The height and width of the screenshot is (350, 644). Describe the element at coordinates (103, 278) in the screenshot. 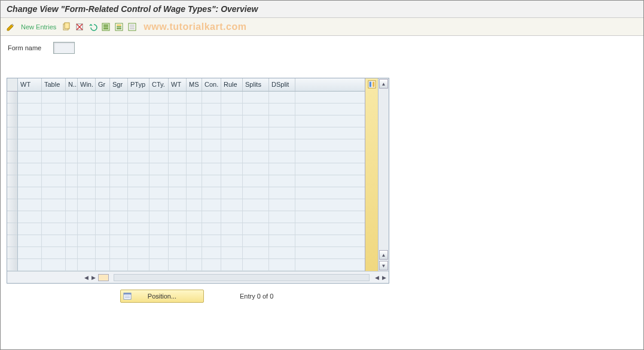

I see `column-config-icon` at that location.